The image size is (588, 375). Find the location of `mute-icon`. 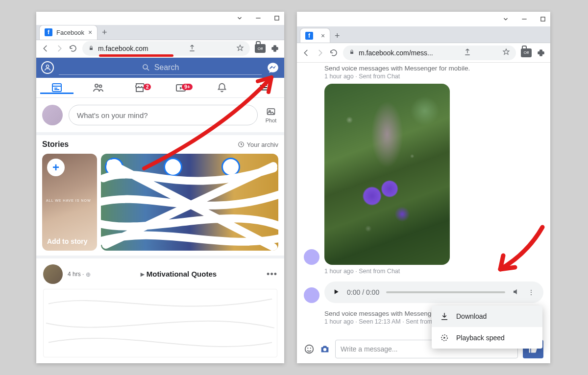

mute-icon is located at coordinates (516, 293).